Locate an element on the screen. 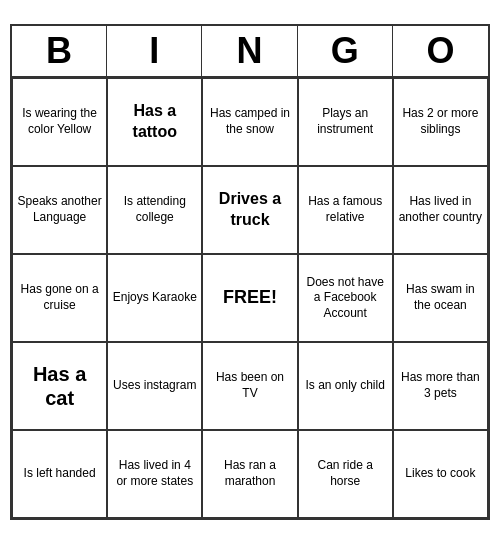  header-letter: G is located at coordinates (346, 51).